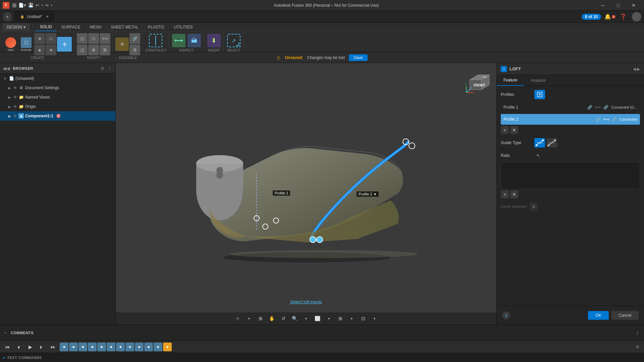  What do you see at coordinates (40, 39) in the screenshot?
I see `create-small1: ⊕` at bounding box center [40, 39].